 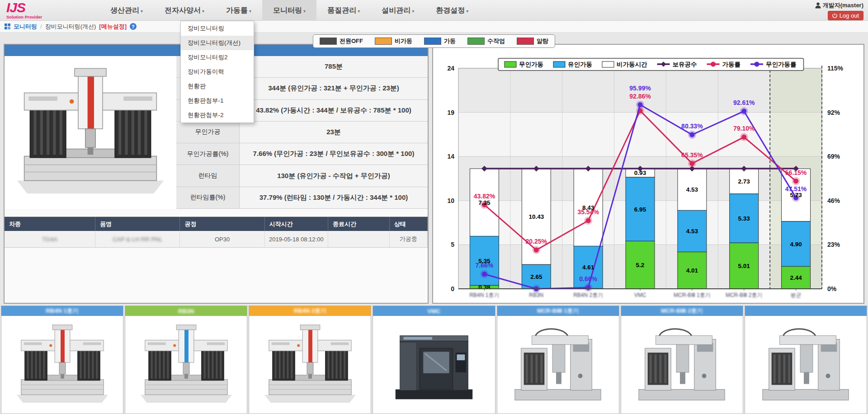 What do you see at coordinates (62, 360) in the screenshot?
I see `machine-card: RB4N 1호기` at bounding box center [62, 360].